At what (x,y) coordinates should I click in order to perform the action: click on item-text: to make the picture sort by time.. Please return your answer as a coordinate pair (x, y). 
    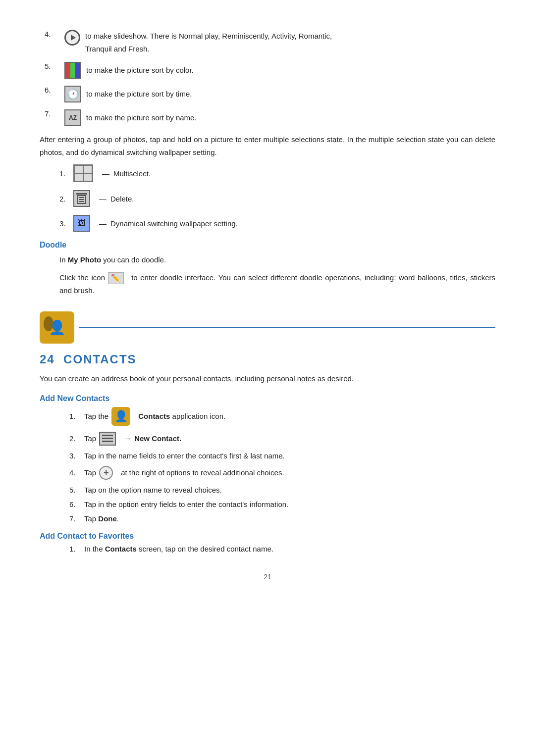
    Looking at the image, I should click on (139, 94).